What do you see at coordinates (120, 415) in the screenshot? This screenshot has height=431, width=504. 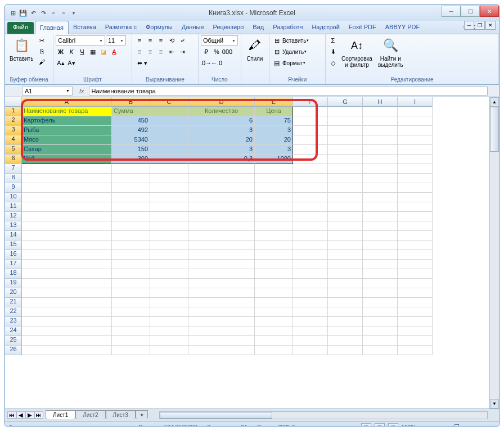 I see `sheet-tab-3: Лист3` at bounding box center [120, 415].